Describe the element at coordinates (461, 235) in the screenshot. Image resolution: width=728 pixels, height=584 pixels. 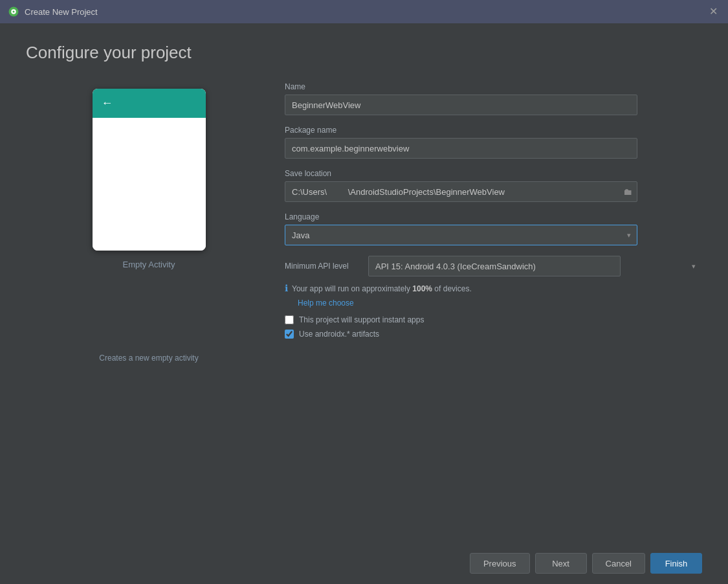
I see `language-select-wrapper: Java Kotlin ▾` at that location.